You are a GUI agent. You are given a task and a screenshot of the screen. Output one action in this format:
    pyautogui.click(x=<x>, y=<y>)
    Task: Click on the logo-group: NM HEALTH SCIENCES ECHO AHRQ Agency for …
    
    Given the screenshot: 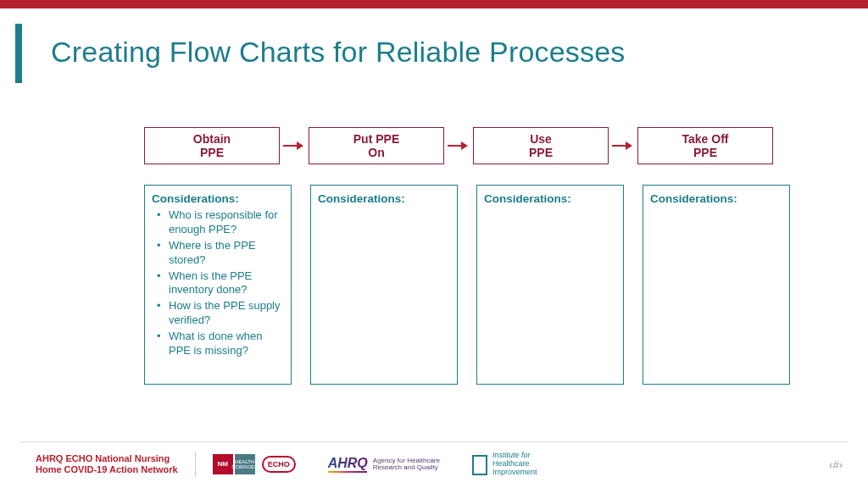 What is the action you would take?
    pyautogui.click(x=375, y=464)
    